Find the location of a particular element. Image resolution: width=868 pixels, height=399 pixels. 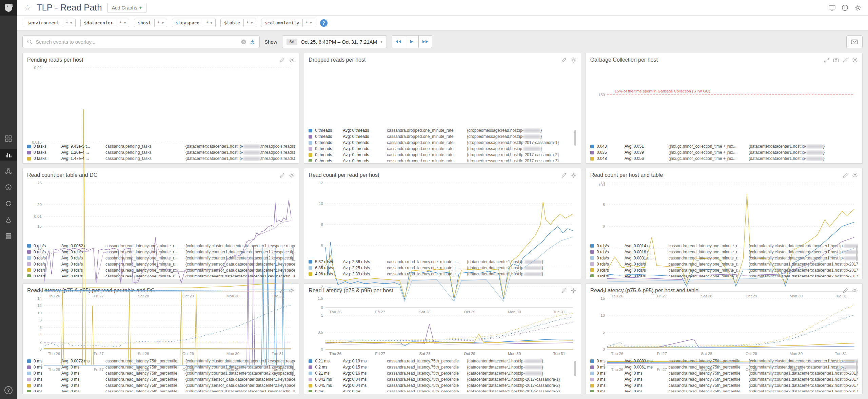

legend-row: 5.37 rds/sAvg: 2.86 rds/scassandra.read_… is located at coordinates (442, 262).